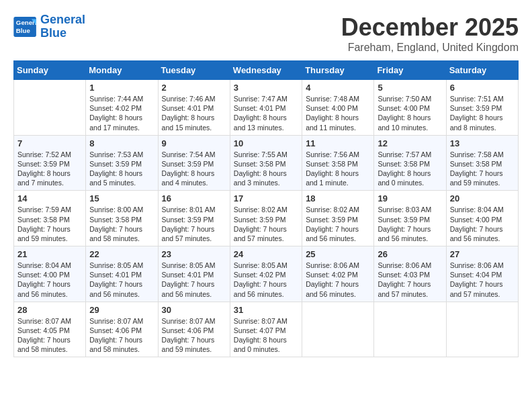 This screenshot has height=411, width=532. Describe the element at coordinates (26, 27) in the screenshot. I see `logo-icon: General Blue` at that location.